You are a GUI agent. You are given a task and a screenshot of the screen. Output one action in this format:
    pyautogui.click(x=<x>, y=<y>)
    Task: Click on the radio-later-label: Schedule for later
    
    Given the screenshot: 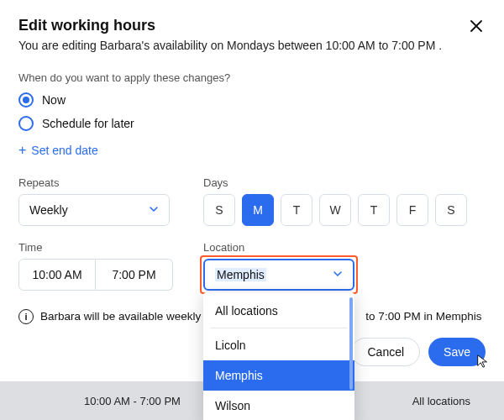 What is the action you would take?
    pyautogui.click(x=88, y=123)
    